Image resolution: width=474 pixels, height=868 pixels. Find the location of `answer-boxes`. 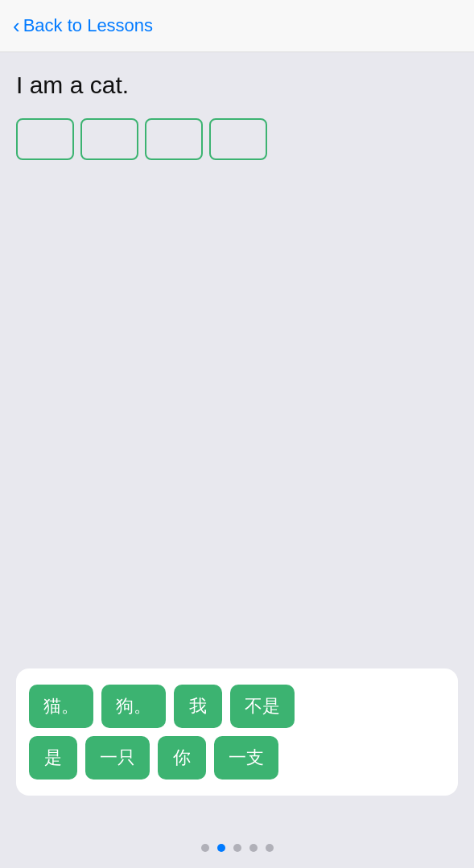

answer-boxes is located at coordinates (237, 139).